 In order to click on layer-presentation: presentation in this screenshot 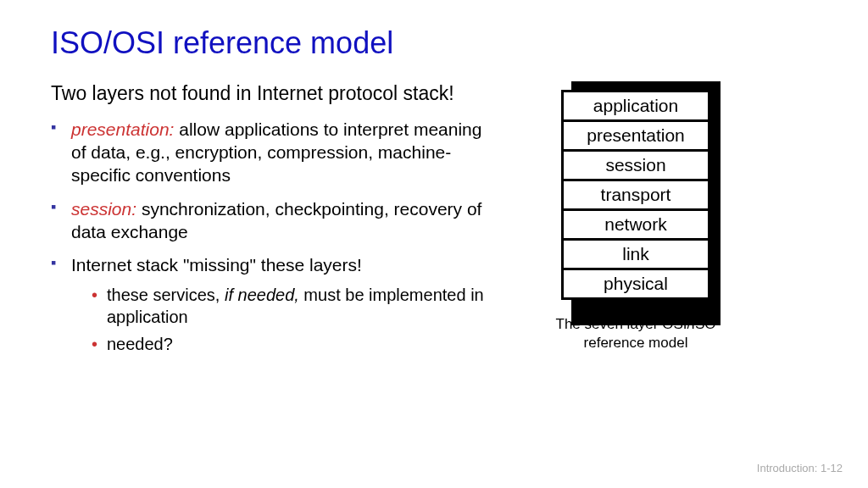, I will do `click(636, 137)`.